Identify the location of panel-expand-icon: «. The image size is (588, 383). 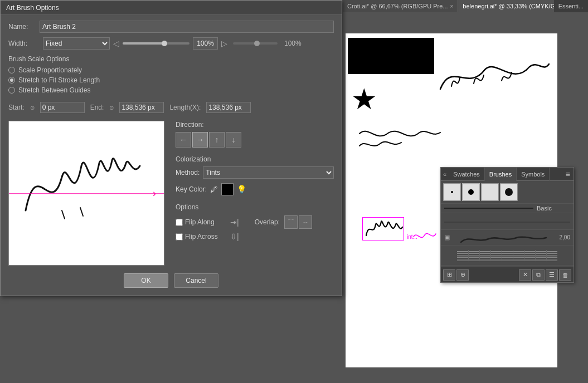
(445, 174).